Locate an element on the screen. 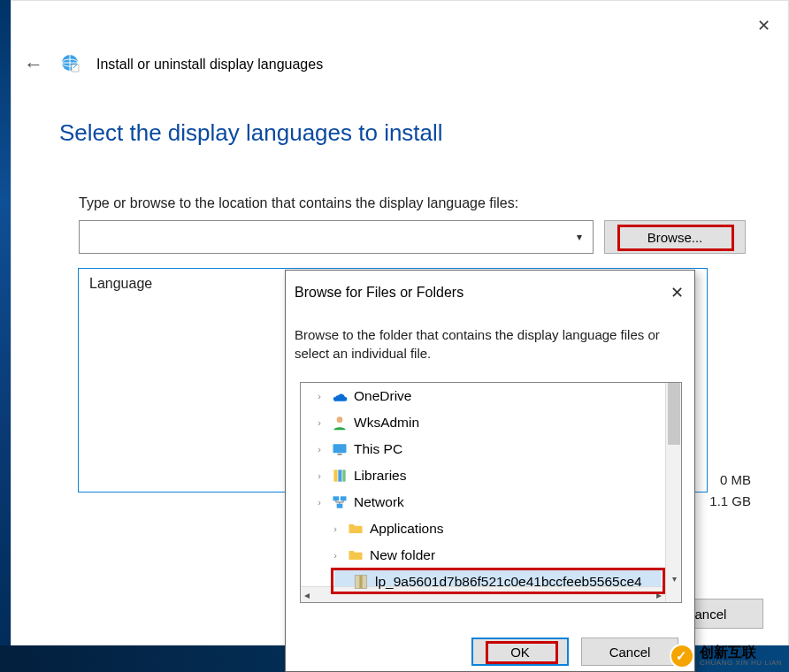 The height and width of the screenshot is (672, 789). cancel-button-label: Cancel is located at coordinates (630, 653).